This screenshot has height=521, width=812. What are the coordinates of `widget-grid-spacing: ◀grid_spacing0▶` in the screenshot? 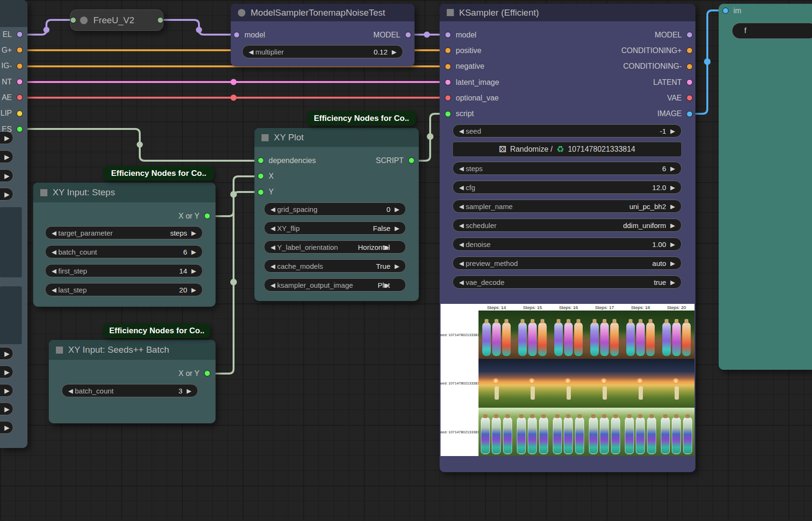 It's located at (335, 209).